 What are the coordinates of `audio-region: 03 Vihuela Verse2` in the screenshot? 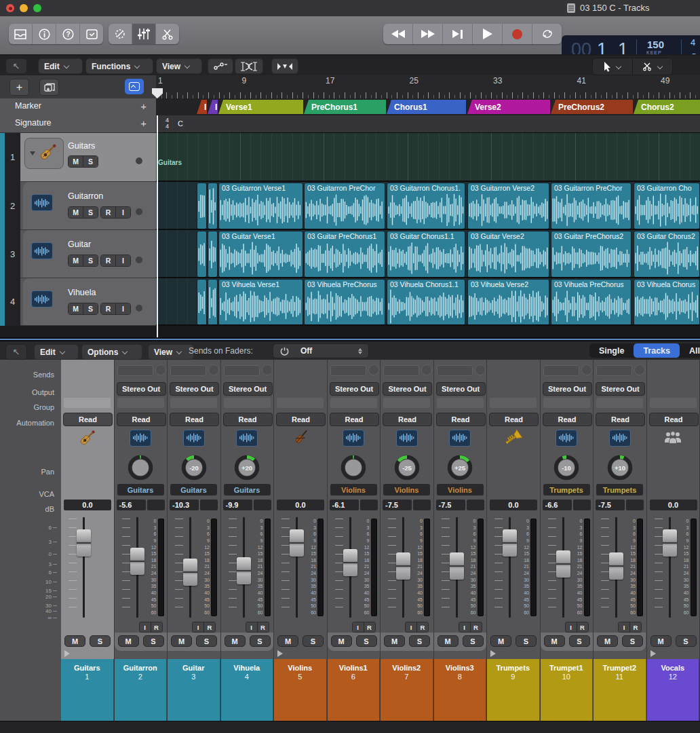 It's located at (509, 303).